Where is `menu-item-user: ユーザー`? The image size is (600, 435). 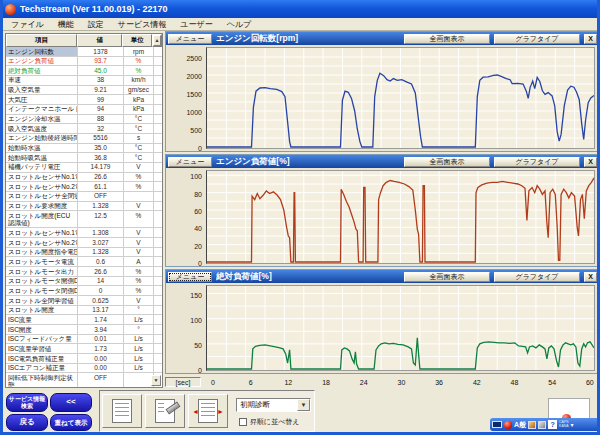
menu-item-user: ユーザー is located at coordinates (196, 24).